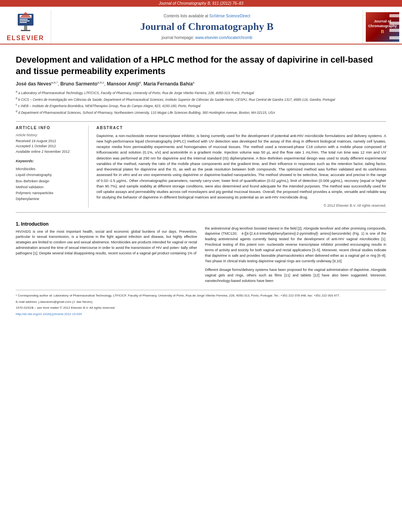  What do you see at coordinates (241, 167) in the screenshot?
I see `abstract-text: Dapivirine, a non-nucleoside reverse tra…` at bounding box center [241, 167].